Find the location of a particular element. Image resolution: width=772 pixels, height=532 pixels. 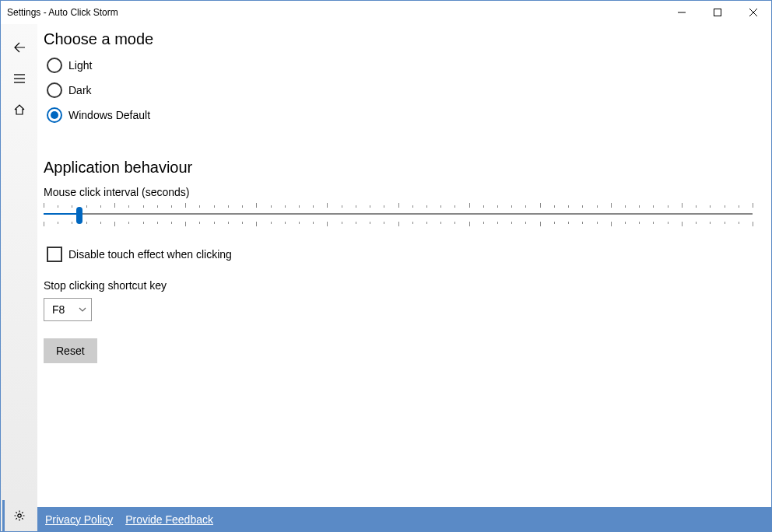

combo-value: F8 is located at coordinates (58, 310).